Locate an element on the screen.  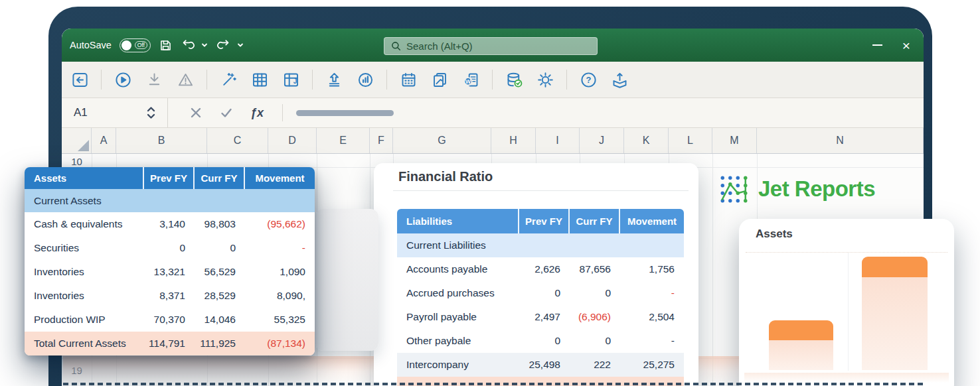
title-underline is located at coordinates (540, 191).